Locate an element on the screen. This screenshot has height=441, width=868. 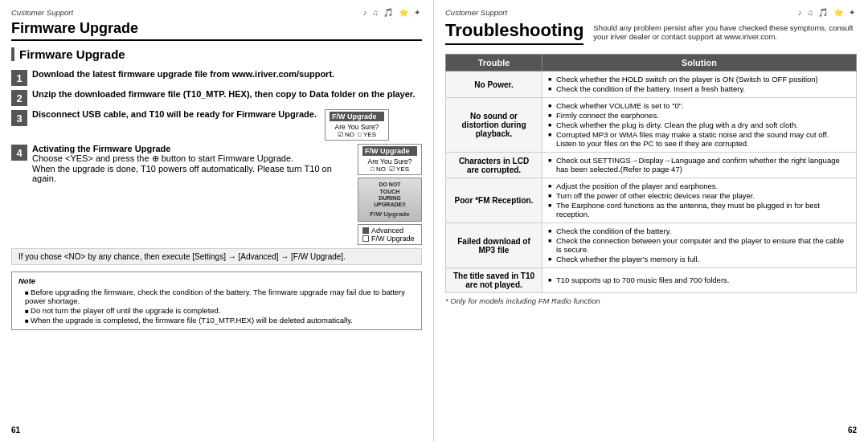
solution-item-4-1: Check the connection between your comput… is located at coordinates (699, 245).